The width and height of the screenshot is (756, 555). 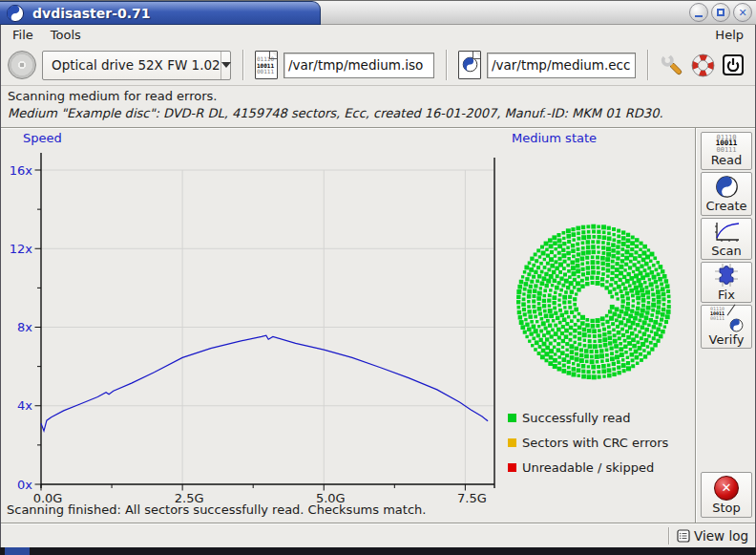 I want to click on ecc-path-input, so click(x=561, y=65).